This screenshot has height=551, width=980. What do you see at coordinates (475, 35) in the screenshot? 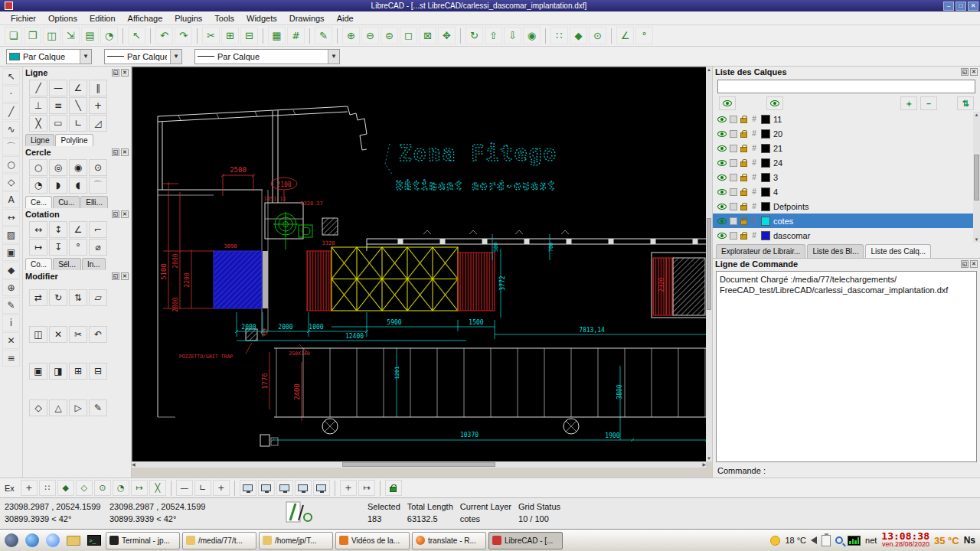
I see `redraw-button` at bounding box center [475, 35].